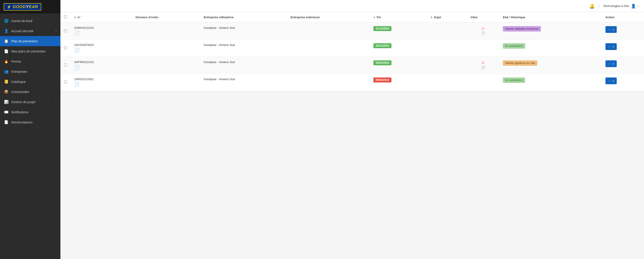  I want to click on date-badge-2: 30/04/2024, so click(382, 63).